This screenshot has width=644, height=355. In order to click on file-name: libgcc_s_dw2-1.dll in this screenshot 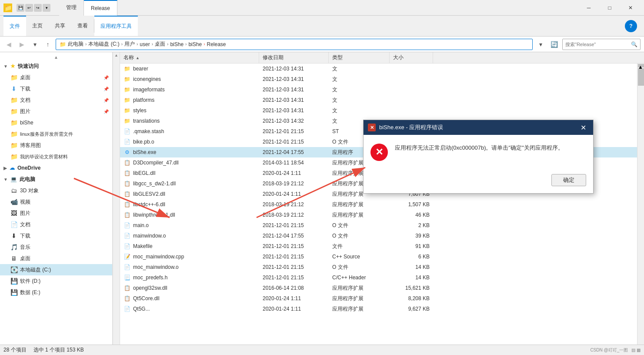, I will do `click(154, 184)`.